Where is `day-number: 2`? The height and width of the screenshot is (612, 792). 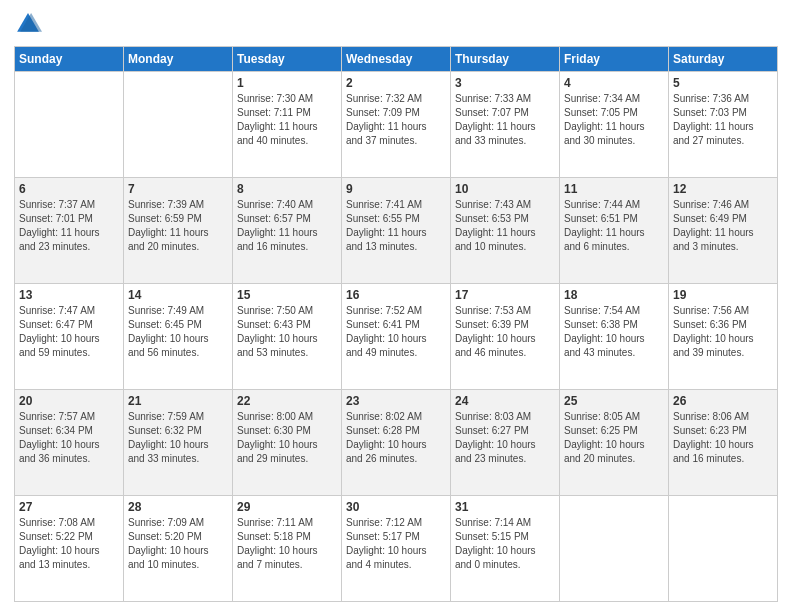 day-number: 2 is located at coordinates (396, 83).